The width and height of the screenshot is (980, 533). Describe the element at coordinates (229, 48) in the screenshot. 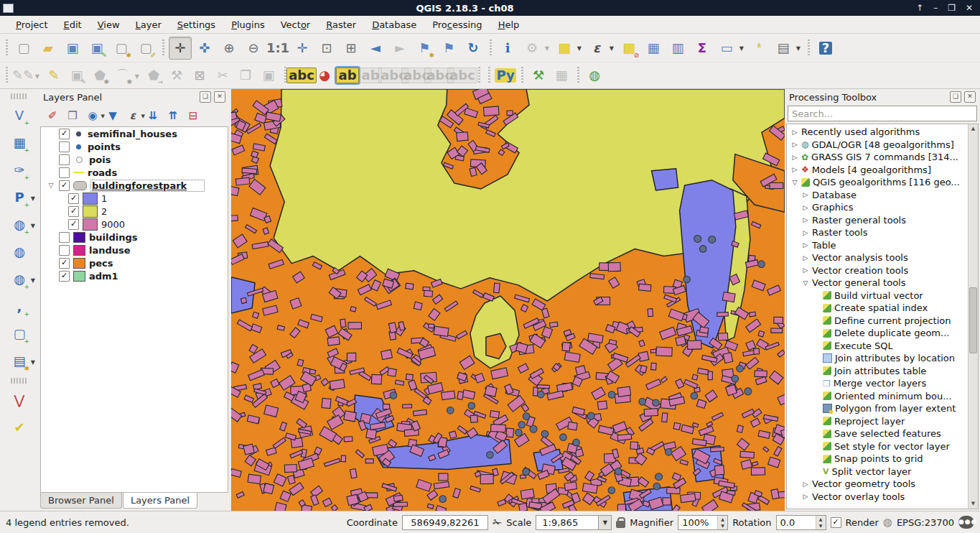

I see `zoom-in-button: ⊕` at that location.